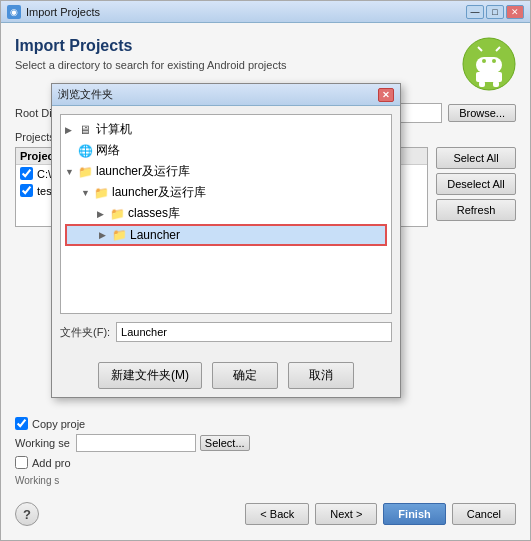  Describe the element at coordinates (266, 12) in the screenshot. I see `title-bar: ◉ Import Projects — □ ✕` at that location.